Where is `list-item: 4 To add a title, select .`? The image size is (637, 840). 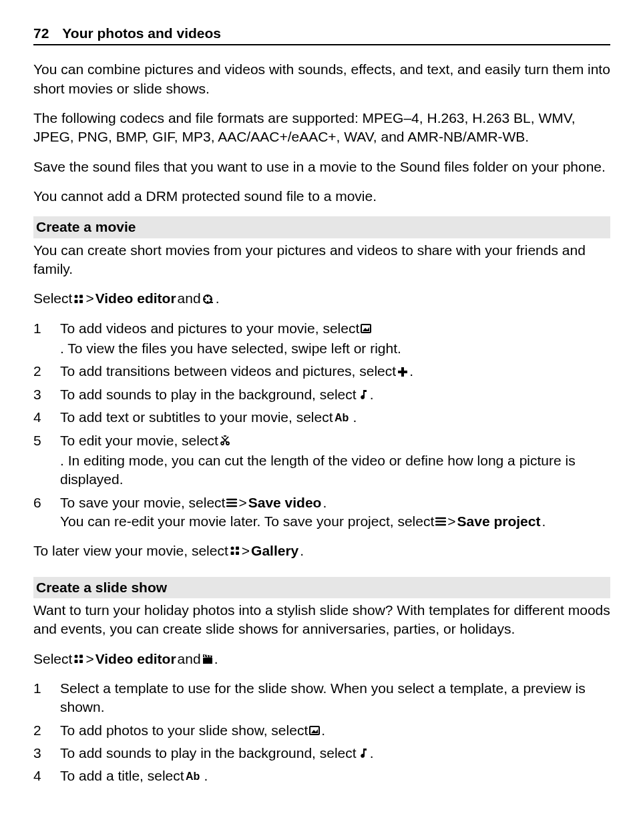 list-item: 4 To add a title, select . is located at coordinates (322, 776).